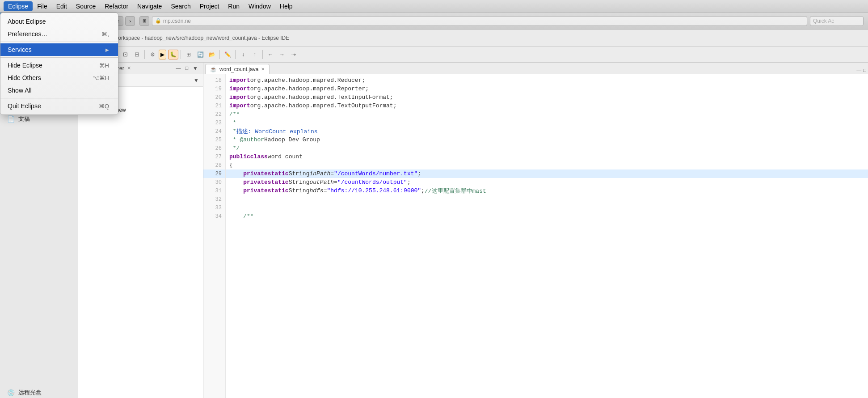  I want to click on eclipse-dropdown-overlay: About Eclipse Preferences… ⌘, Services ▶…, so click(59, 64).